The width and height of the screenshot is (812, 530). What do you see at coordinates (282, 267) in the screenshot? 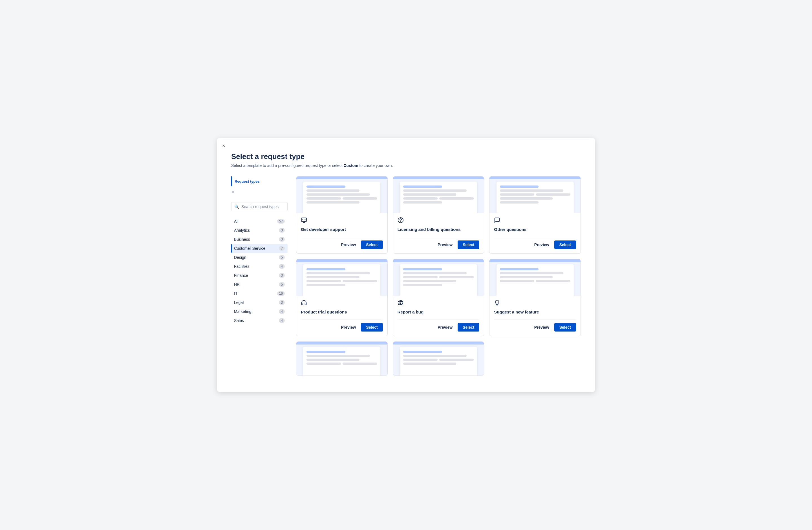
I see `category-count: 4` at bounding box center [282, 267].